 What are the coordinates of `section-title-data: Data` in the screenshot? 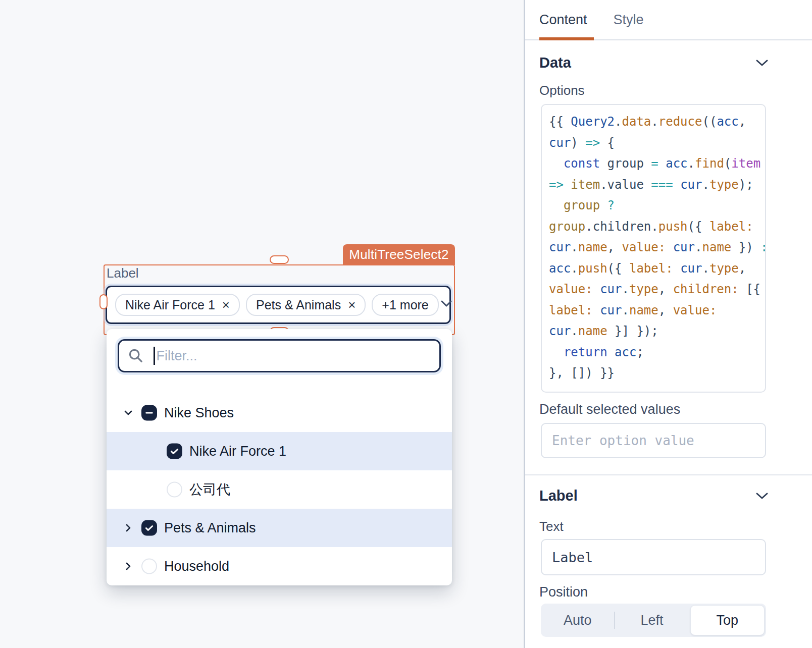 It's located at (555, 63).